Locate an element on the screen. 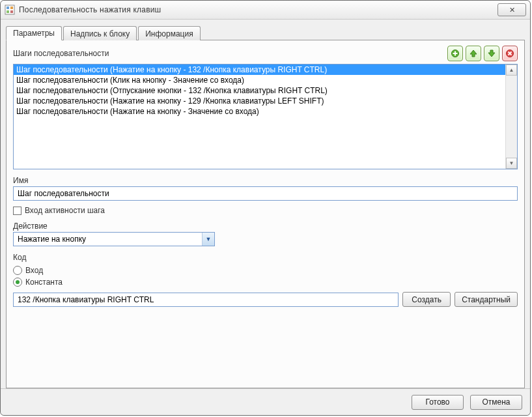 This screenshot has width=532, height=417. move-up-button is located at coordinates (473, 53).